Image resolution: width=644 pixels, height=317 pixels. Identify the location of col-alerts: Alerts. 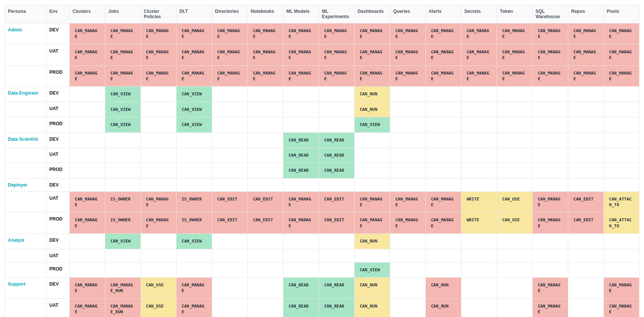
(443, 14).